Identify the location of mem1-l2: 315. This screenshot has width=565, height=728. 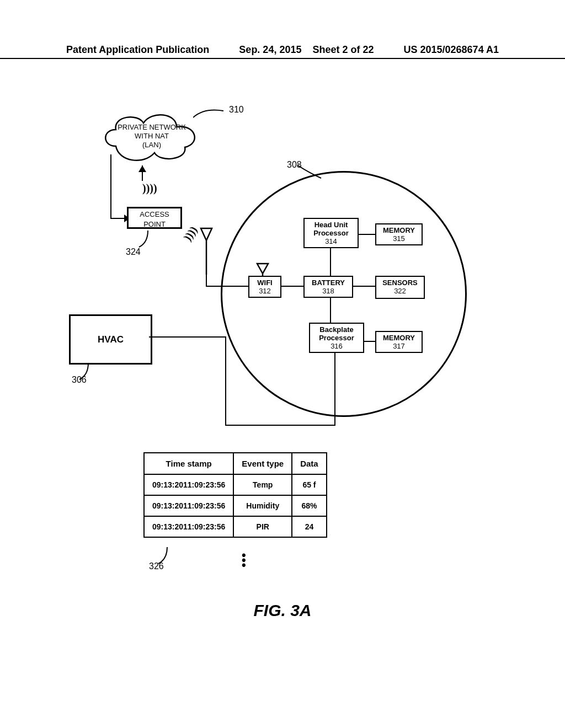
(399, 238).